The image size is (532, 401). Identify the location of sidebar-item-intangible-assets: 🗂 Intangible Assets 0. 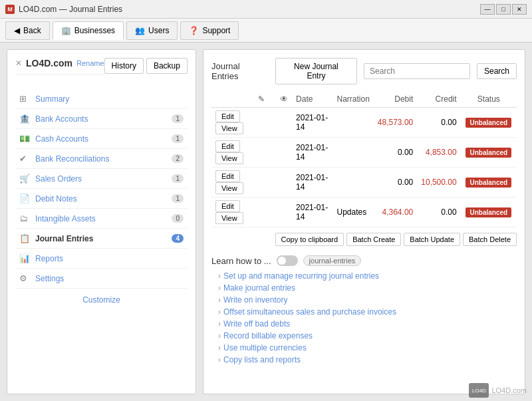
(101, 219).